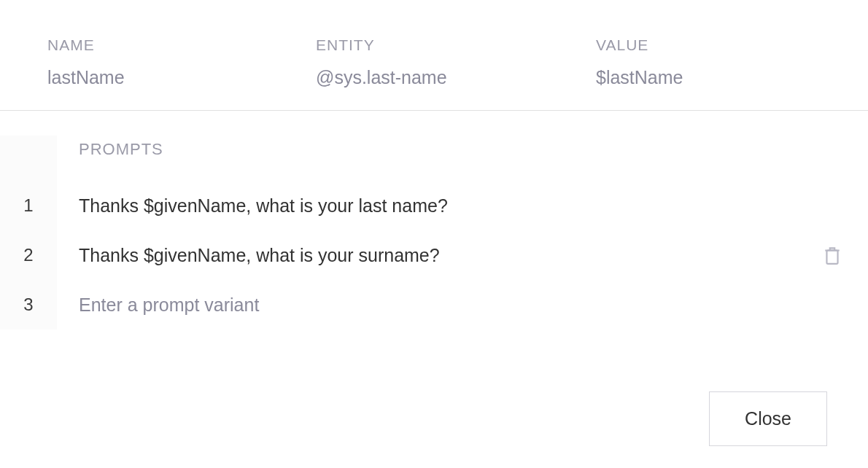 The width and height of the screenshot is (868, 468). Describe the element at coordinates (456, 63) in the screenshot. I see `column-entity: ENTITY` at that location.